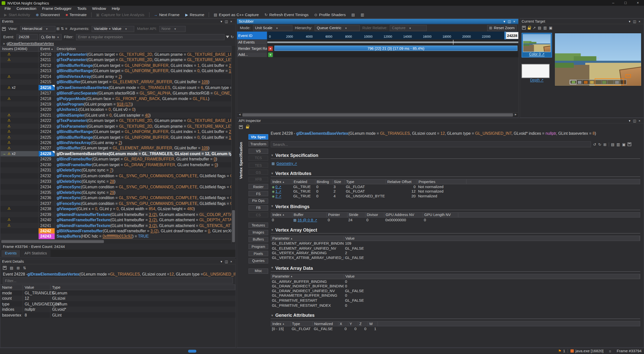 The height and width of the screenshot is (354, 644). What do you see at coordinates (116, 132) in the screenshot?
I see `event-row: ⚠24224glBindBufferRange(GLenum target = …` at bounding box center [116, 132].